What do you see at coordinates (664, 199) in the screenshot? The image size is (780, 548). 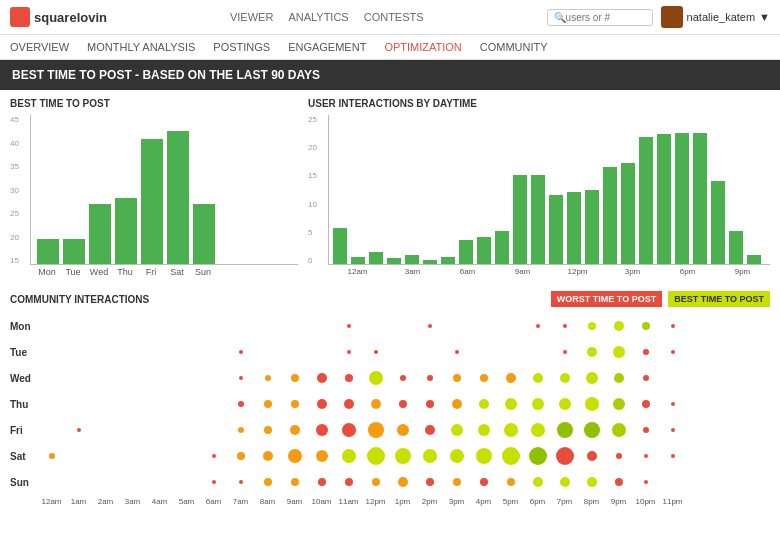 I see `rbar-6pm` at bounding box center [664, 199].